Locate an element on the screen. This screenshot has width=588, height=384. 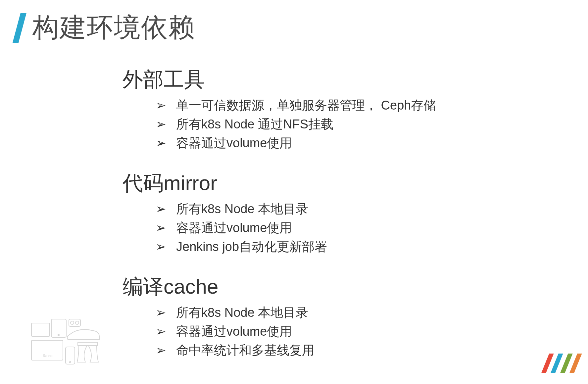
title-row: 构建环境依赖 is located at coordinates (294, 28).